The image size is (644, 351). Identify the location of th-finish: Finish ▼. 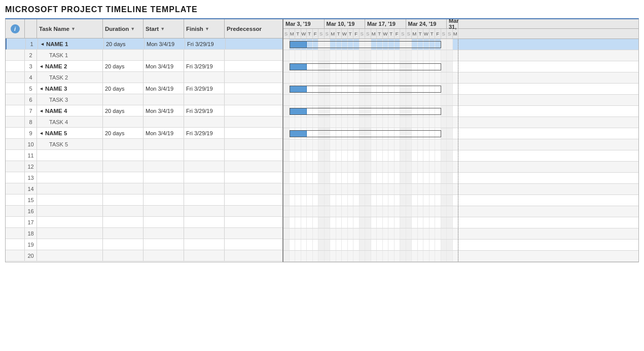
(204, 28).